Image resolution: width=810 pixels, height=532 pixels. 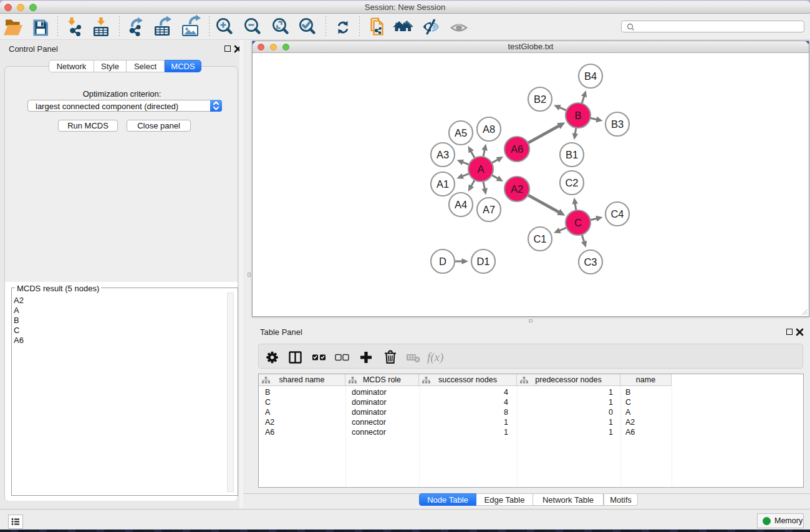 What do you see at coordinates (489, 129) in the screenshot?
I see `svg-text: A8` at bounding box center [489, 129].